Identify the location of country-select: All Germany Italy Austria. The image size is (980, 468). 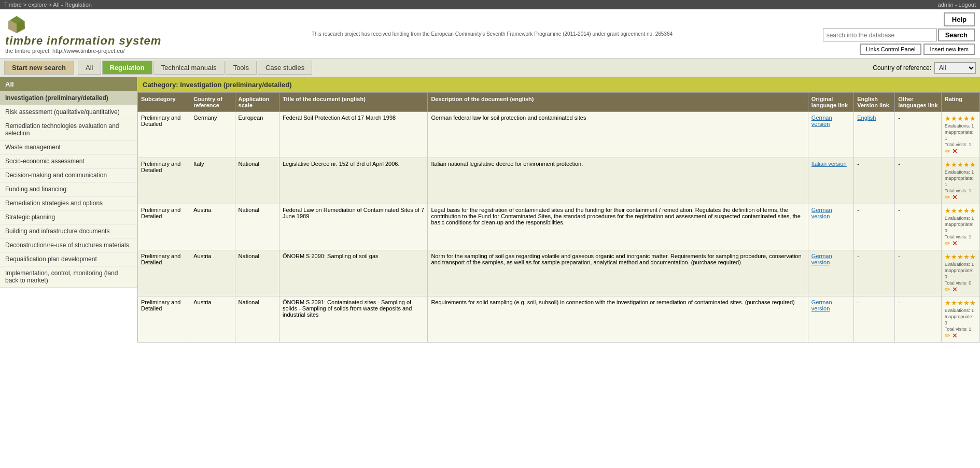
(955, 68).